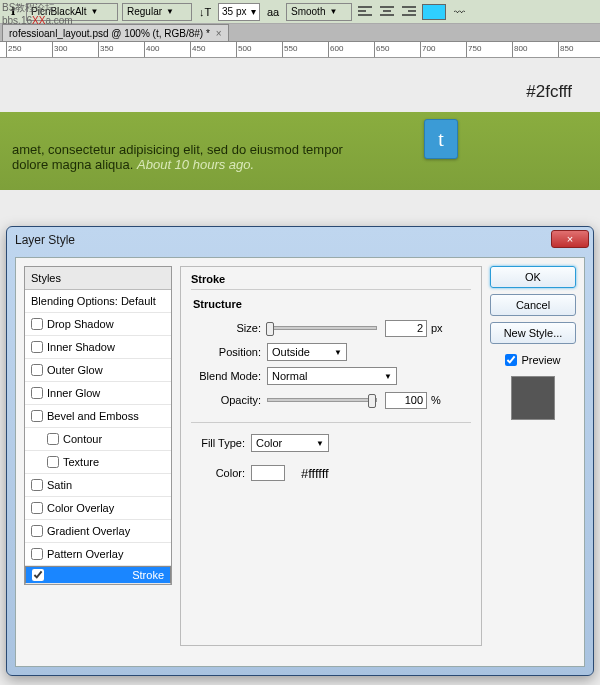  I want to click on antialias-label: aa, so click(273, 12).